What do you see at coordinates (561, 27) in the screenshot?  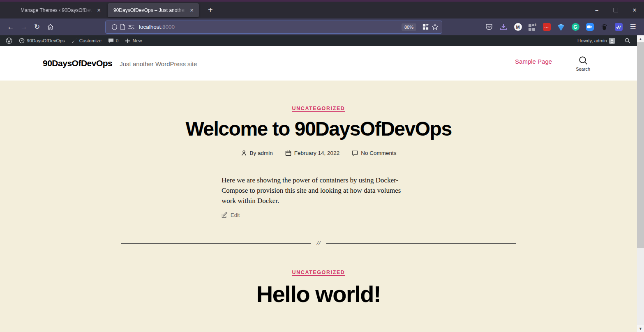 I see `gem-extension-icon` at bounding box center [561, 27].